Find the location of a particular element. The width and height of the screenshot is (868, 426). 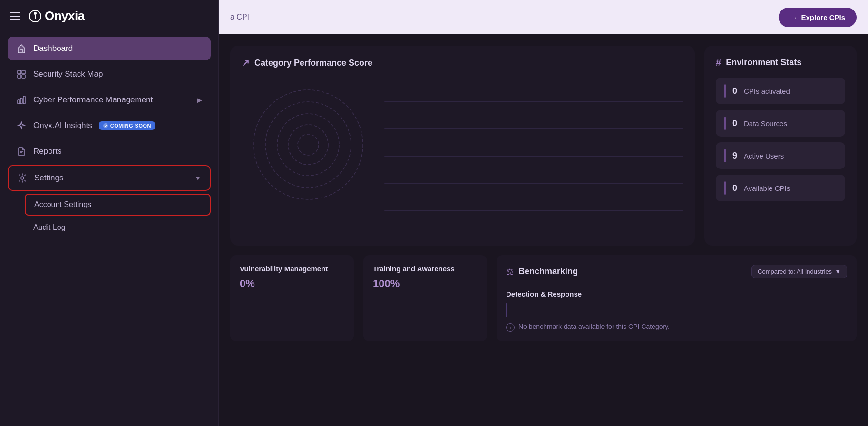

env-card: # Environment Stats 0 CPIs activated 0 D… is located at coordinates (780, 146).